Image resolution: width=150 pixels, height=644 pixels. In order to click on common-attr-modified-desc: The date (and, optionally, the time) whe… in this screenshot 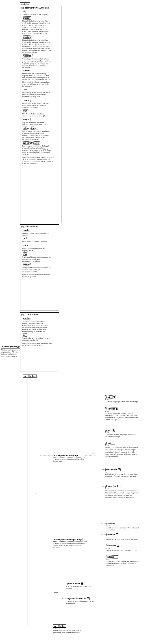, I will do `click(36, 63)`.